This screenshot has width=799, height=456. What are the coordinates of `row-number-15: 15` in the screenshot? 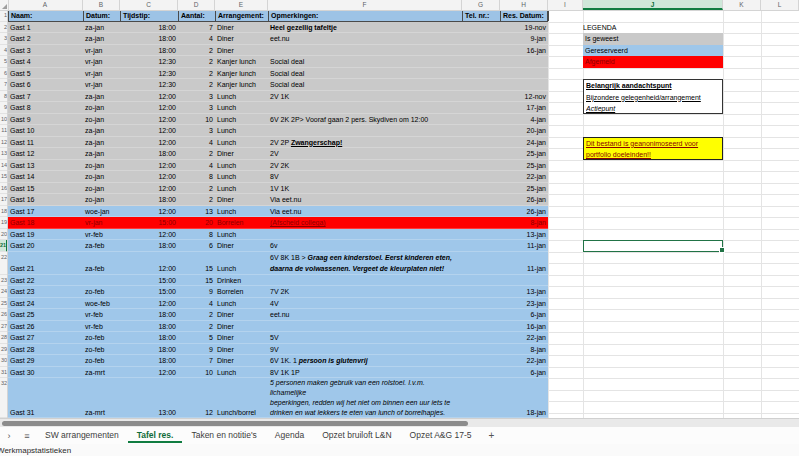 It's located at (4, 177).